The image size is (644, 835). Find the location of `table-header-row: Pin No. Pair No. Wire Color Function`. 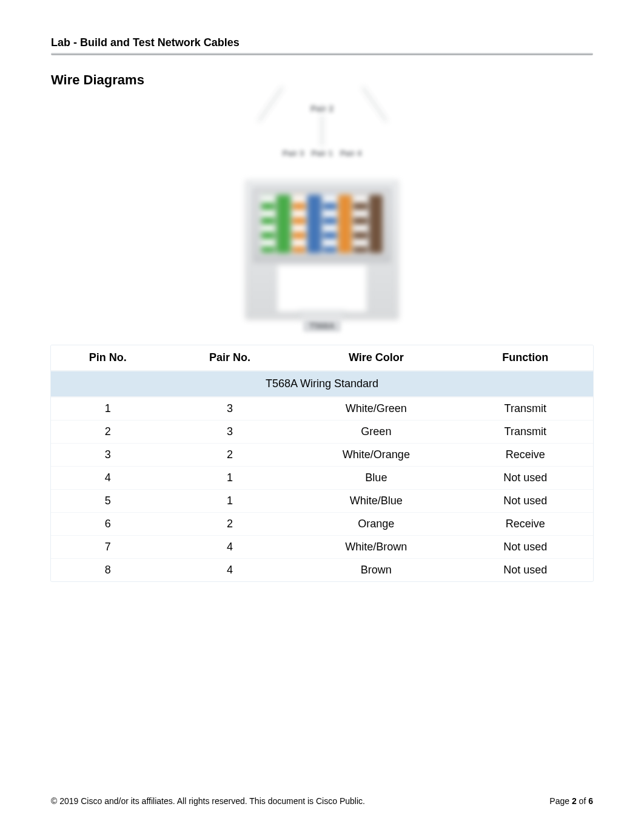

table-header-row: Pin No. Pair No. Wire Color Function is located at coordinates (322, 358).